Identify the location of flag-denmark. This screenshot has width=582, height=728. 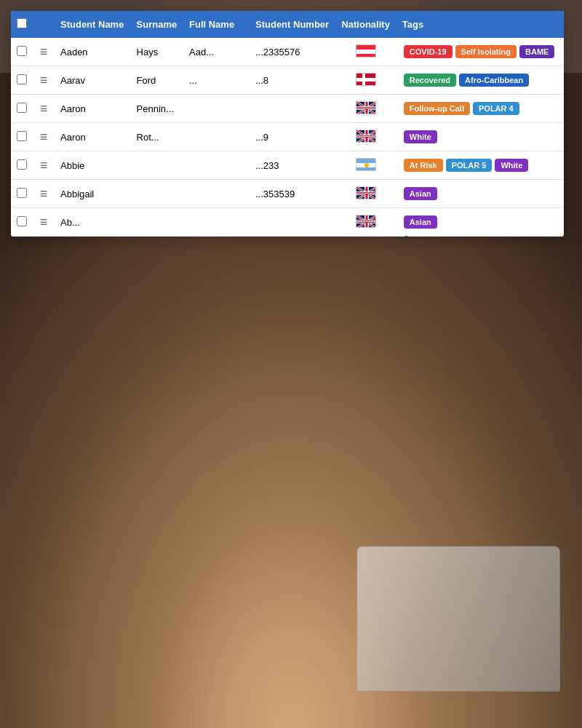
(366, 79).